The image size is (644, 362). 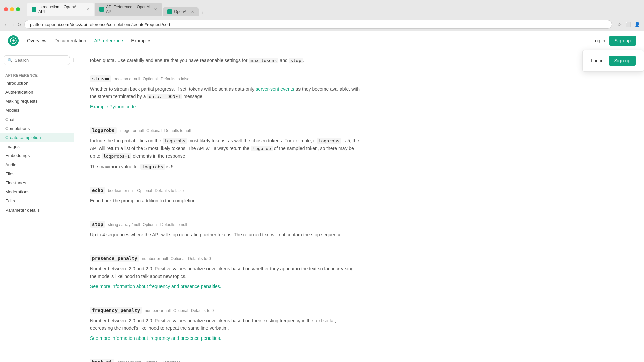 I want to click on refresh-button: ↻, so click(x=19, y=25).